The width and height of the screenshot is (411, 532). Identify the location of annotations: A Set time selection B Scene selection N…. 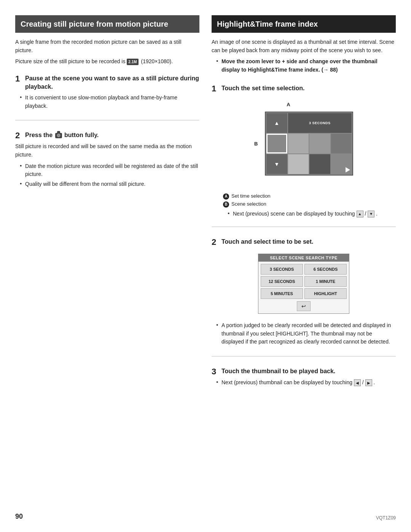
(309, 206).